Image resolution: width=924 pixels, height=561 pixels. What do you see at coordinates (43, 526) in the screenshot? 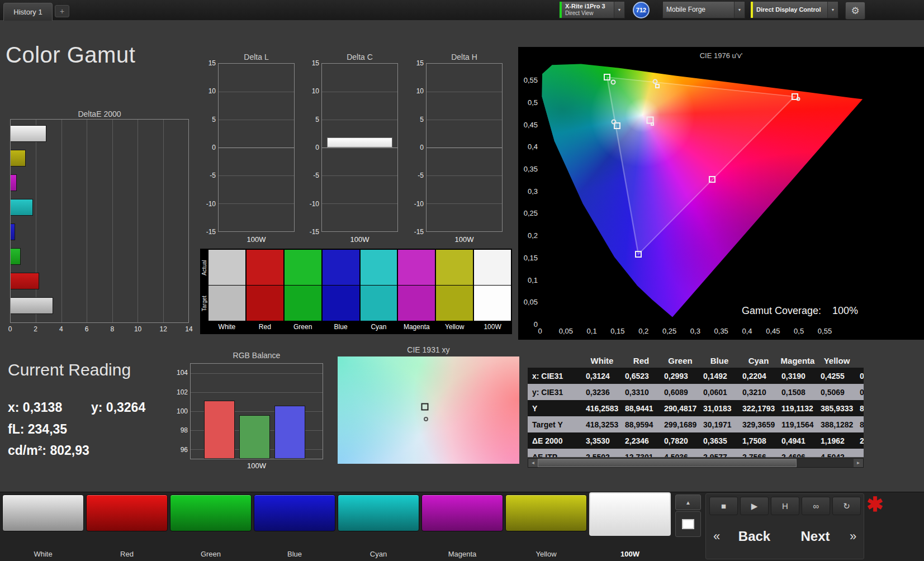
I see `patch-button-white: White` at bounding box center [43, 526].